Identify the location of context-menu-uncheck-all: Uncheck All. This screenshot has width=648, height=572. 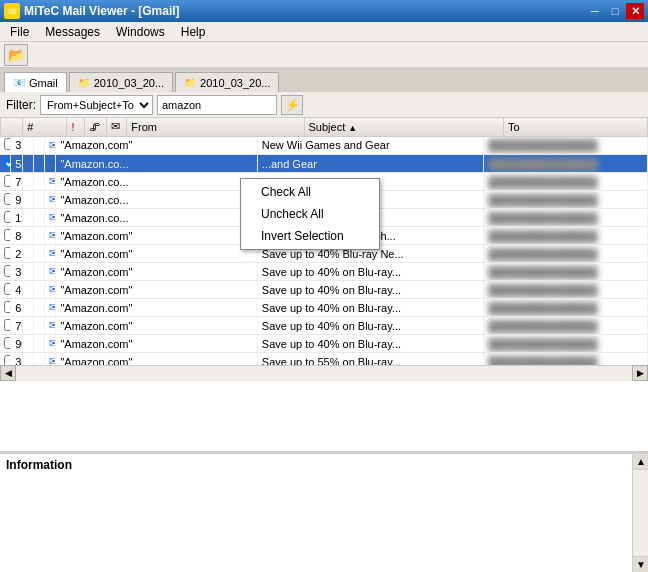
(310, 214).